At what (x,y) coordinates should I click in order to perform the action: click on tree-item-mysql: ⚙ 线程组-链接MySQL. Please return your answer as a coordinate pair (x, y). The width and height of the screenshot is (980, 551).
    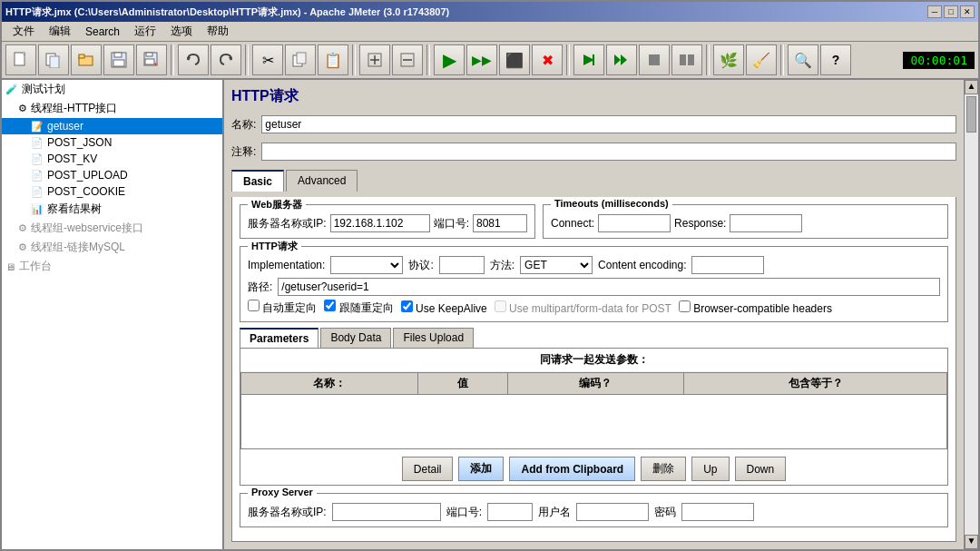
    Looking at the image, I should click on (113, 247).